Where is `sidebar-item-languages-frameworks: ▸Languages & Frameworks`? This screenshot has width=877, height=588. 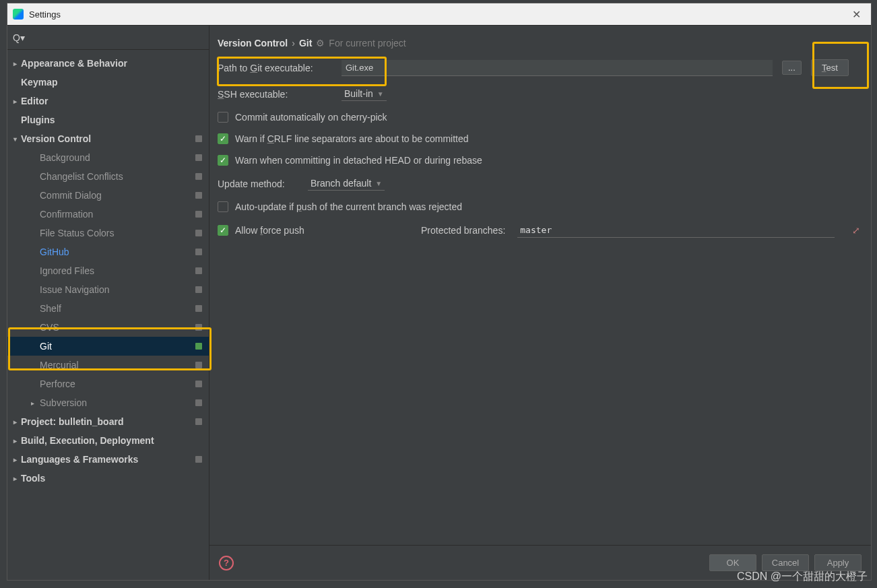
sidebar-item-languages-frameworks: ▸Languages & Frameworks is located at coordinates (108, 459).